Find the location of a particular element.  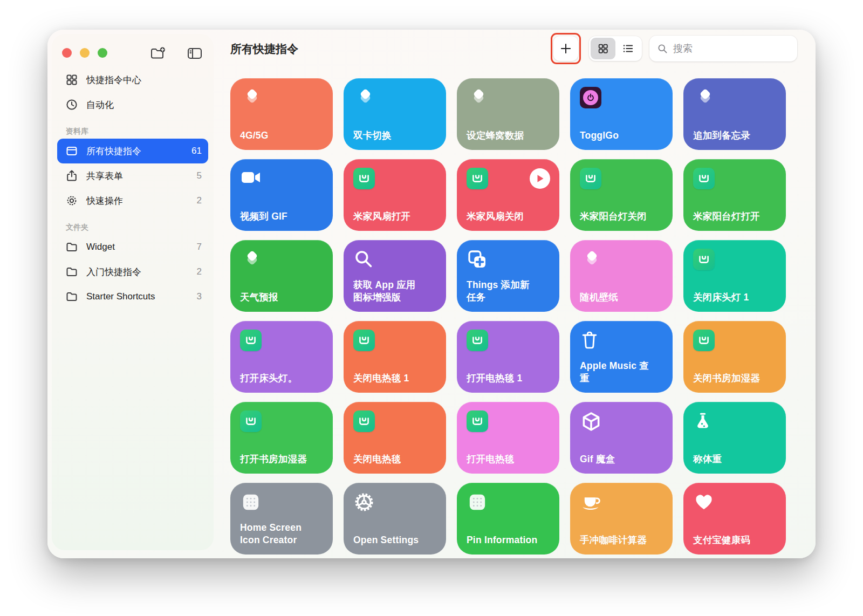

shortcut-card: 追加到备忘录 is located at coordinates (735, 114).